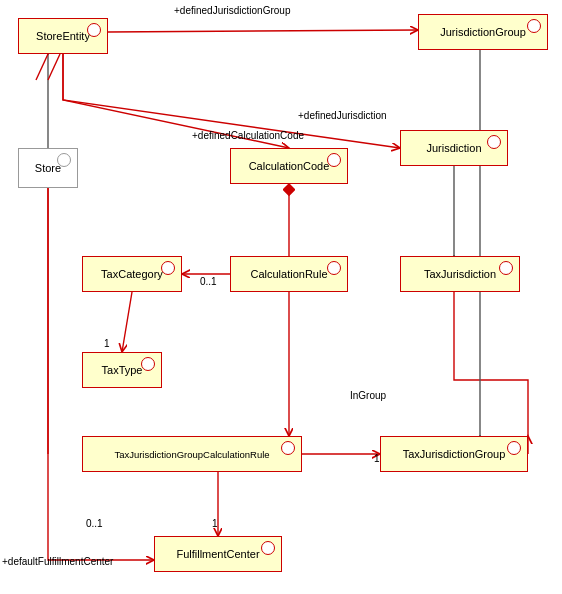 This screenshot has height=594, width=562. I want to click on annotation-1-taxtype: 1, so click(107, 344).